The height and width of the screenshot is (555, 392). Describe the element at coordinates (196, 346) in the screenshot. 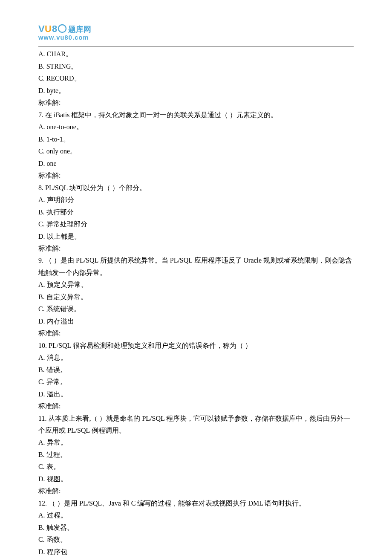

I see `question-text: 10. PL/SQL 很容易检测和处理预定义和用户定义的错误条件，称为（ ）` at that location.